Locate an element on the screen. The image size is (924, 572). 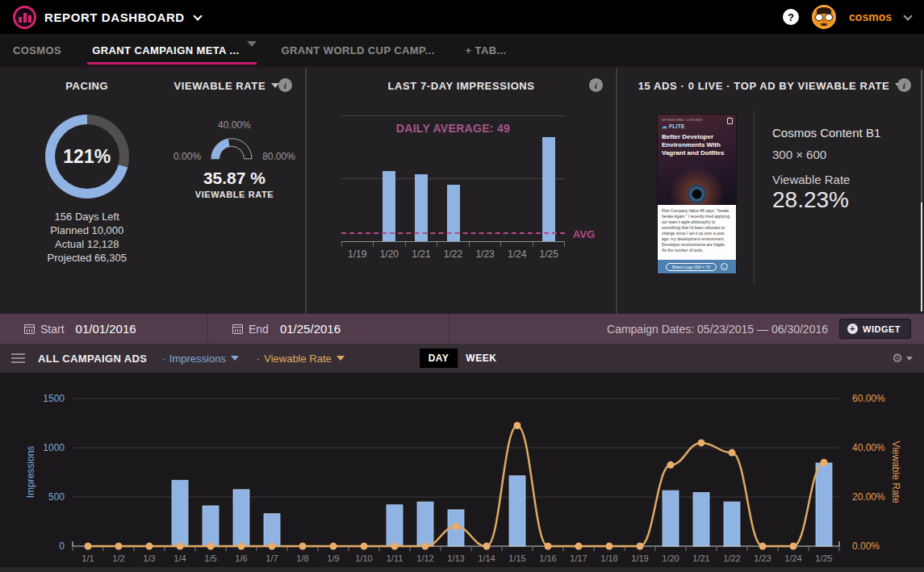
ad-metric-value: 28.23% is located at coordinates (826, 200).